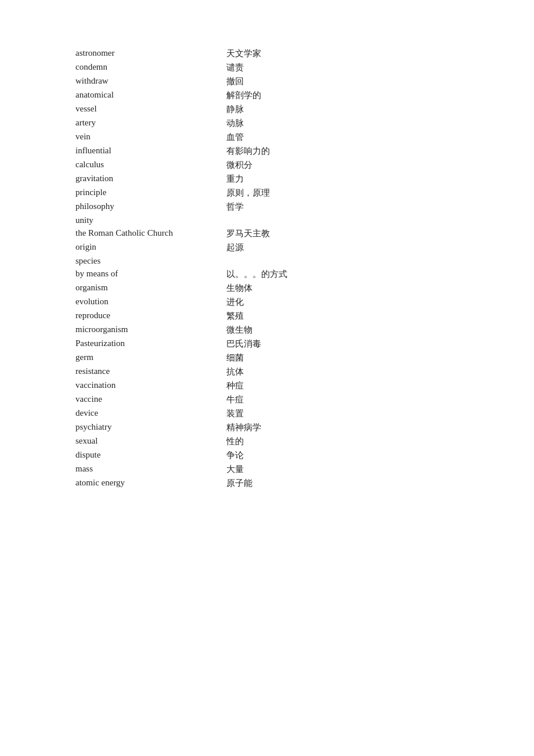  What do you see at coordinates (342, 193) in the screenshot?
I see `chinese-translation: 原则，原理` at bounding box center [342, 193].